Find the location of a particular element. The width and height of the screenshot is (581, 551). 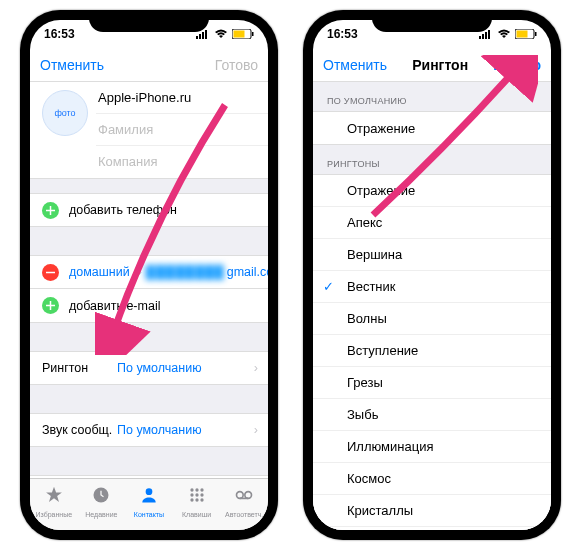

item-label: Зыбь is located at coordinates (362, 414).